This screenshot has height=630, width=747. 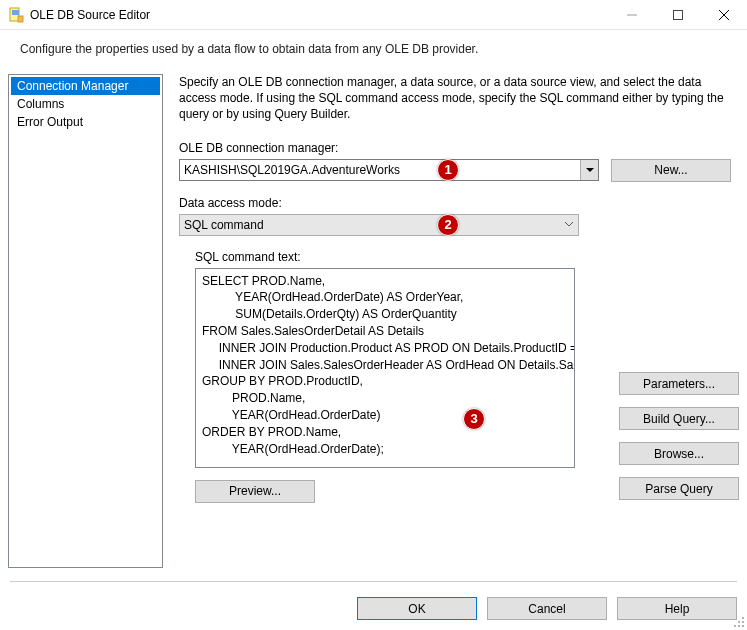 What do you see at coordinates (320, 15) in the screenshot?
I see `window-title: OLE DB Source Editor` at bounding box center [320, 15].